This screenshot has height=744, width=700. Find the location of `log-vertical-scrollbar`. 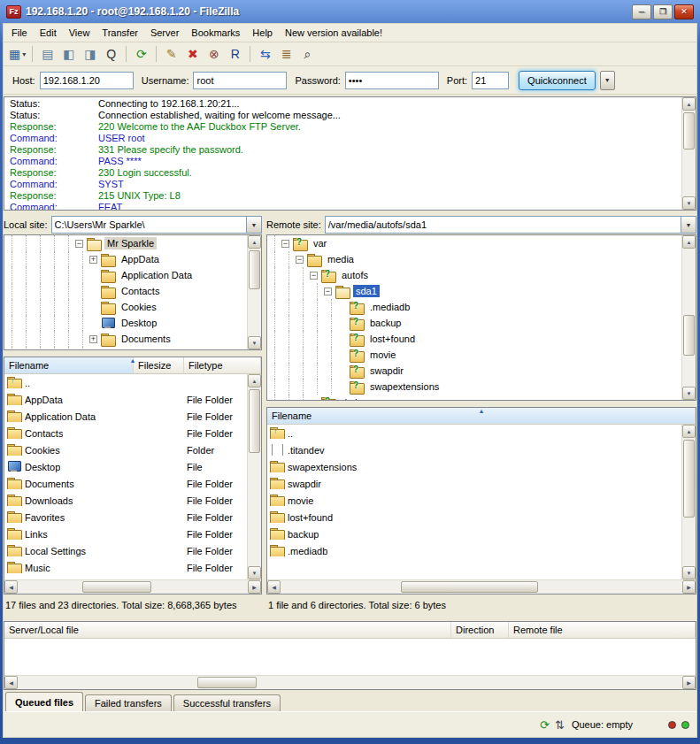

log-vertical-scrollbar is located at coordinates (688, 154).